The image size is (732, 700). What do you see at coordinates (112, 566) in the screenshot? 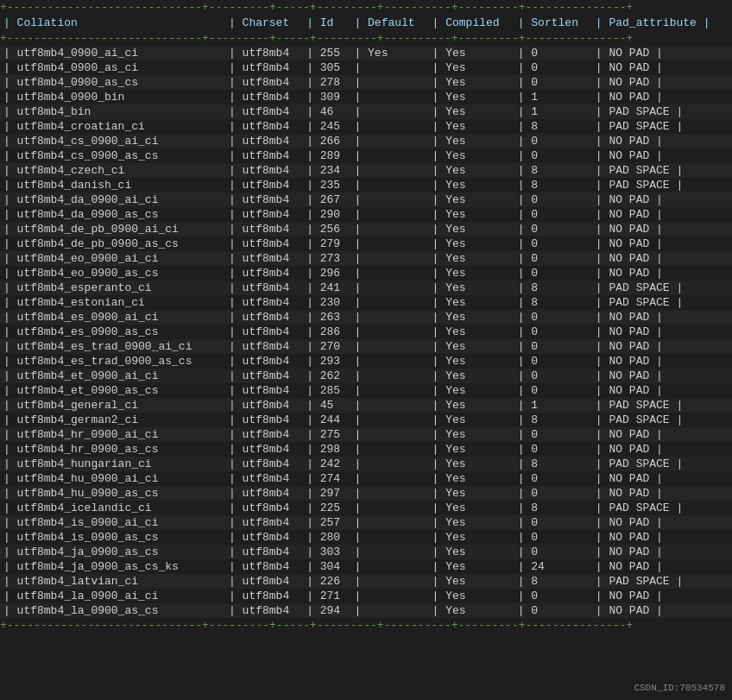
I see `cell-collation: | utf8mb4_ja_0900_as_cs_ks` at bounding box center [112, 566].